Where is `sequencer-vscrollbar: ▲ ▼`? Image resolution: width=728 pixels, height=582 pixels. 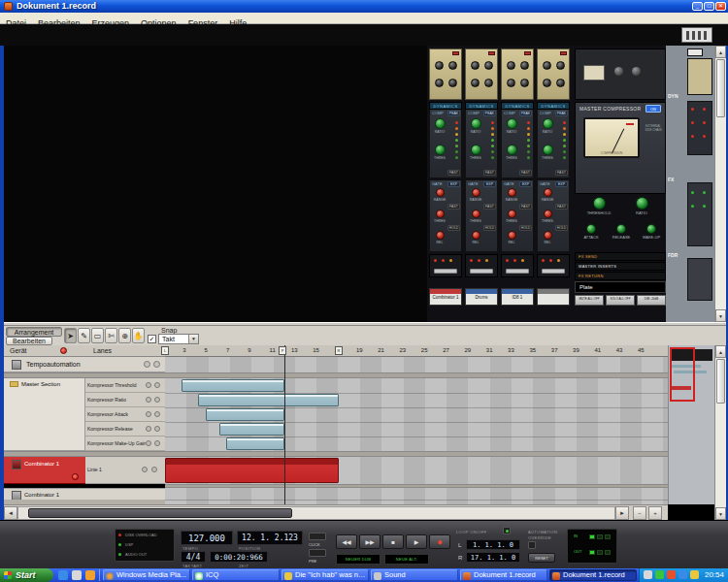 sequencer-vscrollbar: ▲ ▼ is located at coordinates (720, 433).